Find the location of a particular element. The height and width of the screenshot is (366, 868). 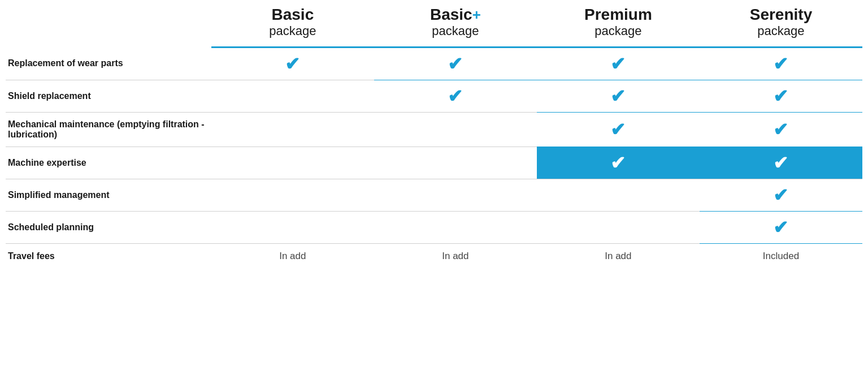

serenity-cell-row6: ✔ is located at coordinates (781, 227).